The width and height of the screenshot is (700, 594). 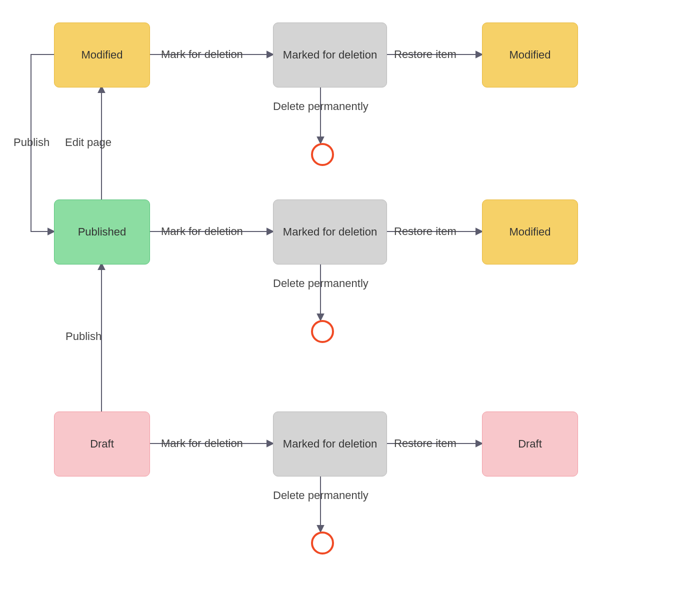 I want to click on node-modified-b2: Modified, so click(x=530, y=232).